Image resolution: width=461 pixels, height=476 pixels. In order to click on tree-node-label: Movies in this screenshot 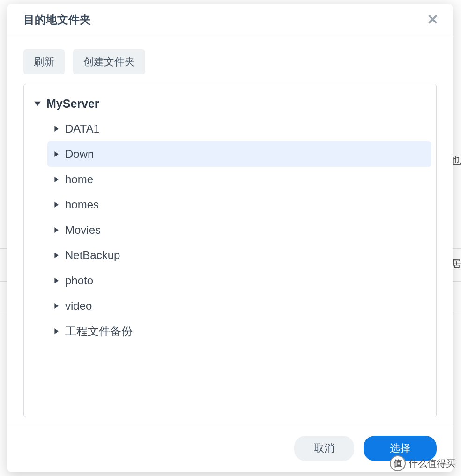, I will do `click(83, 230)`.